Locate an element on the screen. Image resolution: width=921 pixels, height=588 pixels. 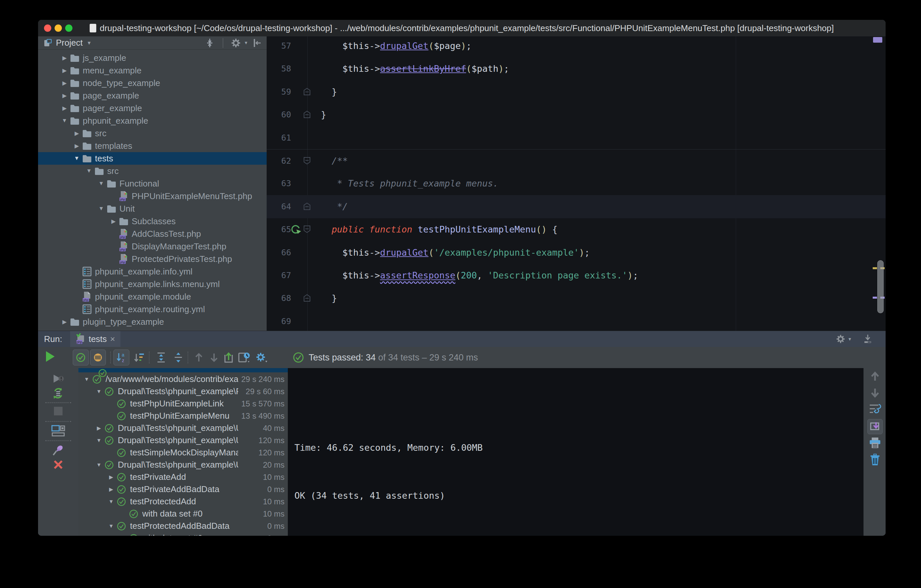
settings-gear-icon is located at coordinates (262, 357).